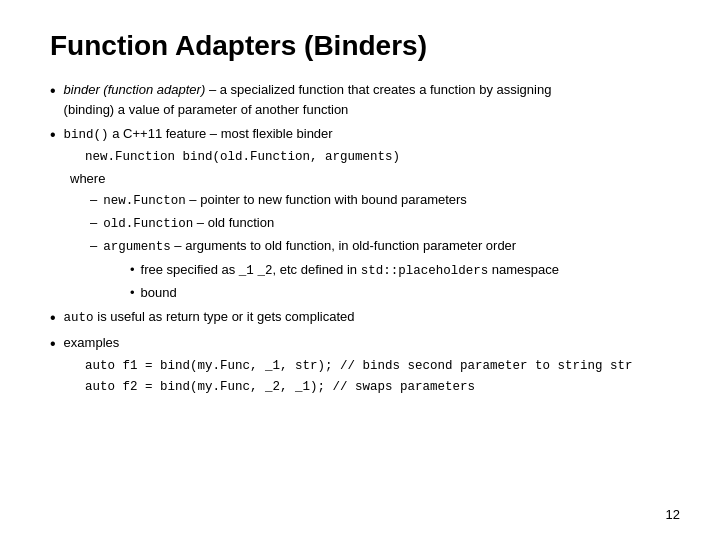  Describe the element at coordinates (370, 388) in the screenshot. I see `example2-line: auto f2 = bind(my.Func, _2, _1); // swap…` at that location.